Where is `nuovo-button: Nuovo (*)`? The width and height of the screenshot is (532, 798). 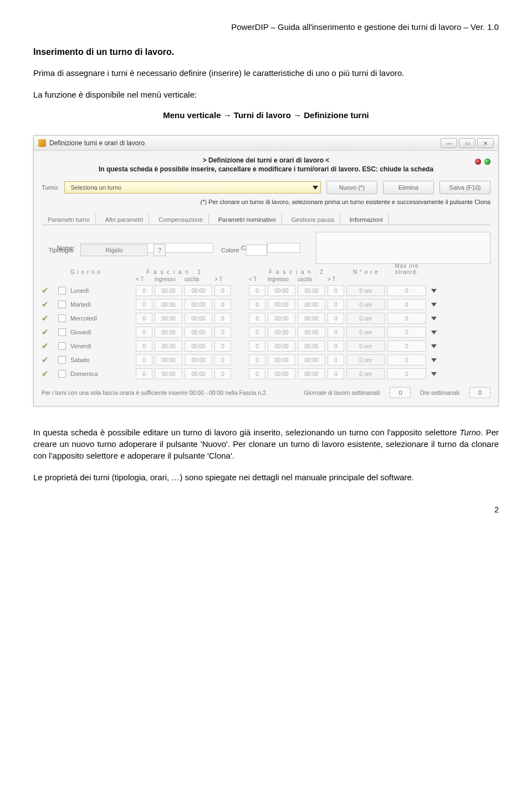
nuovo-button: Nuovo (*) is located at coordinates (352, 187).